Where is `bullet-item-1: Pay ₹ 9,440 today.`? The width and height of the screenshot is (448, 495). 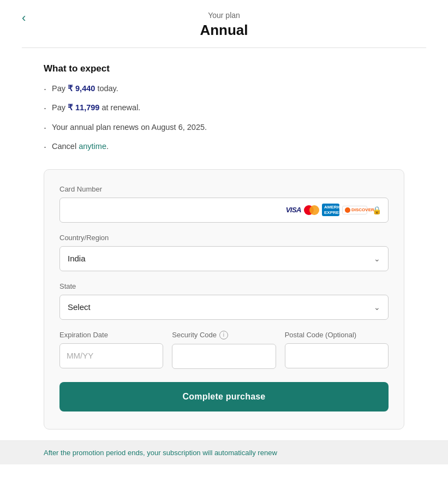
bullet-item-1: Pay ₹ 9,440 today. is located at coordinates (224, 90).